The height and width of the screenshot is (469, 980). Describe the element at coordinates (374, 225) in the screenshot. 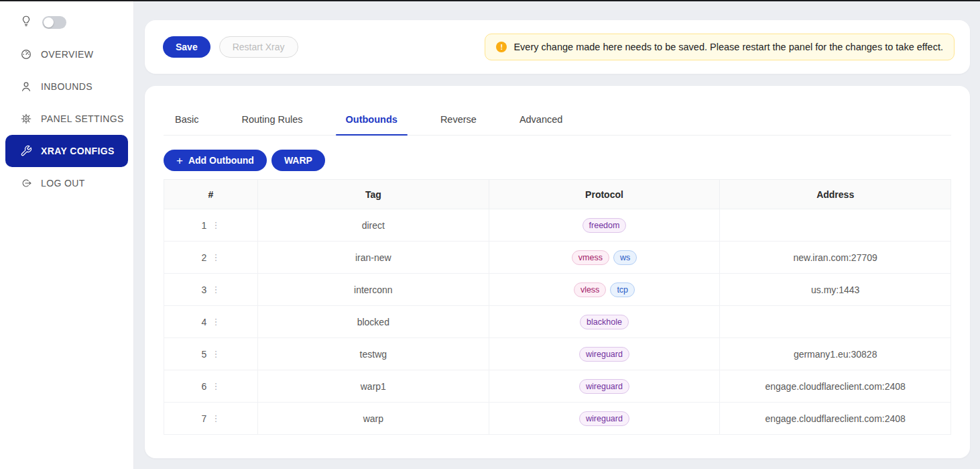

I see `tag-cell: direct` at that location.